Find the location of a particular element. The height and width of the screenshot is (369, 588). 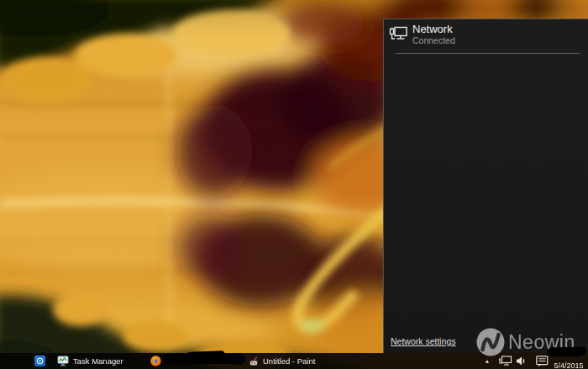

tray-volume-icon is located at coordinates (521, 361).